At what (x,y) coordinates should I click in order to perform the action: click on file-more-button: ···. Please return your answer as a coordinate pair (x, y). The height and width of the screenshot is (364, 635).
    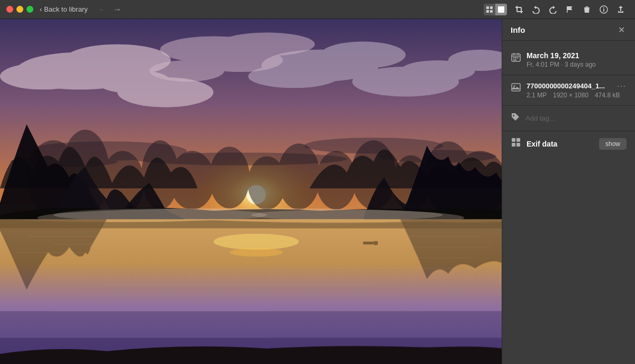
    Looking at the image, I should click on (622, 86).